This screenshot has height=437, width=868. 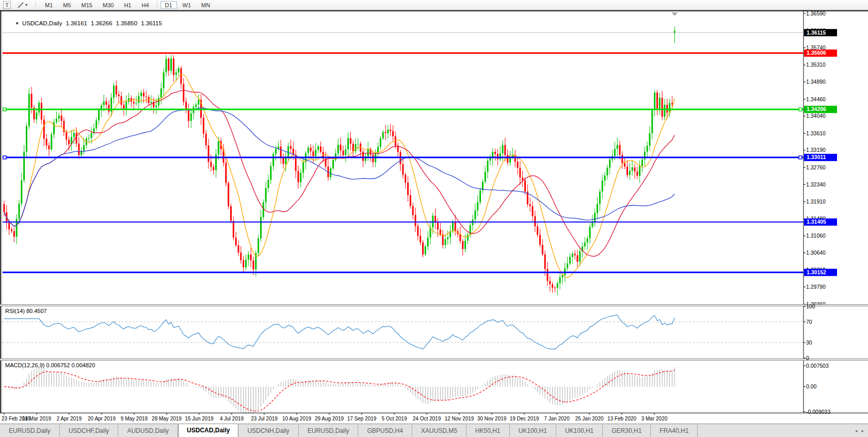 I want to click on price-tick-label: 1.34460, so click(x=816, y=99).